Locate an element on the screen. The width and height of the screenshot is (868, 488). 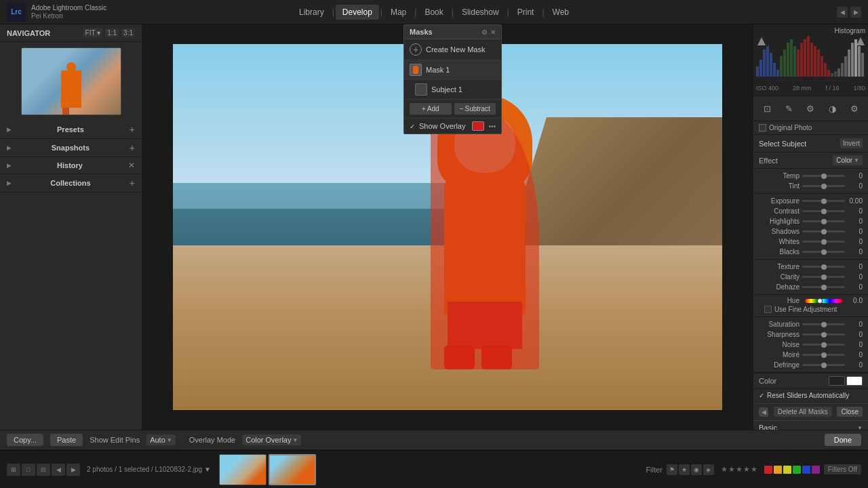
tint-slider is located at coordinates (823, 186).